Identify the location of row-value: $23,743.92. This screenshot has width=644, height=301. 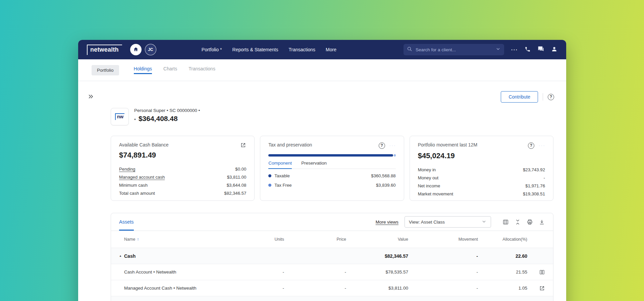
(534, 170).